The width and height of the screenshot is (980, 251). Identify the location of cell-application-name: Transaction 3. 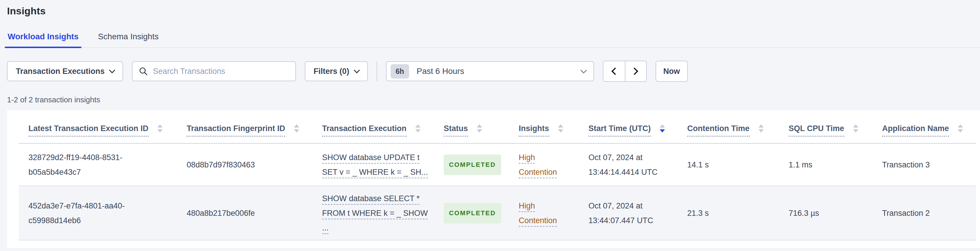
(929, 165).